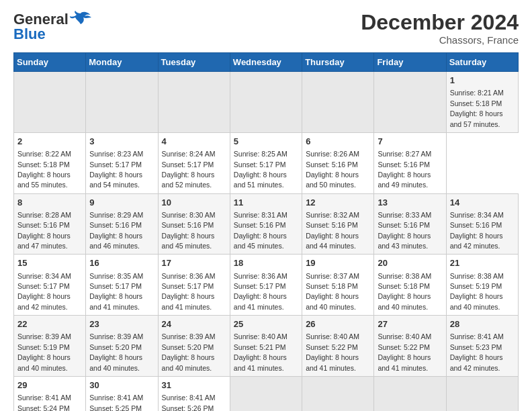  What do you see at coordinates (52, 27) in the screenshot?
I see `logo: General Blue` at bounding box center [52, 27].